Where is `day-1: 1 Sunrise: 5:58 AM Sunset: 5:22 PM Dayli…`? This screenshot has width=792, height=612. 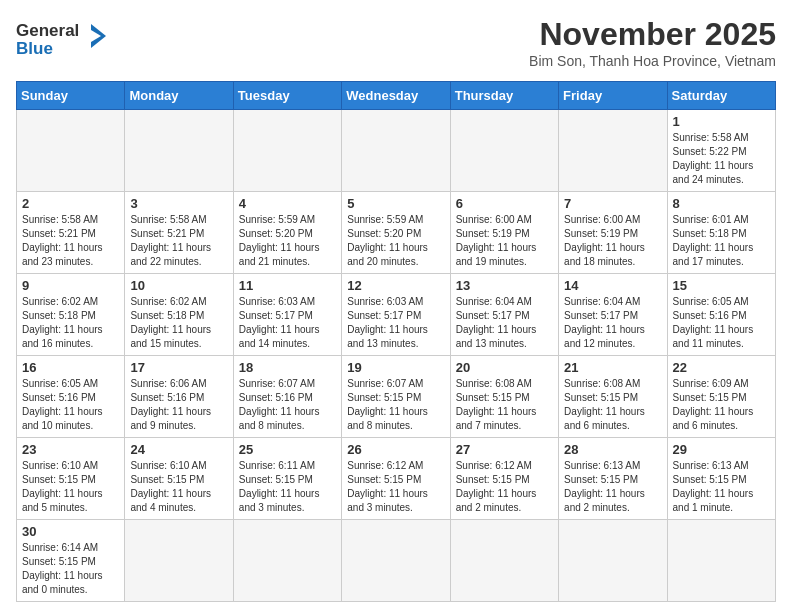
day-1: 1 Sunrise: 5:58 AM Sunset: 5:22 PM Dayli… is located at coordinates (721, 151).